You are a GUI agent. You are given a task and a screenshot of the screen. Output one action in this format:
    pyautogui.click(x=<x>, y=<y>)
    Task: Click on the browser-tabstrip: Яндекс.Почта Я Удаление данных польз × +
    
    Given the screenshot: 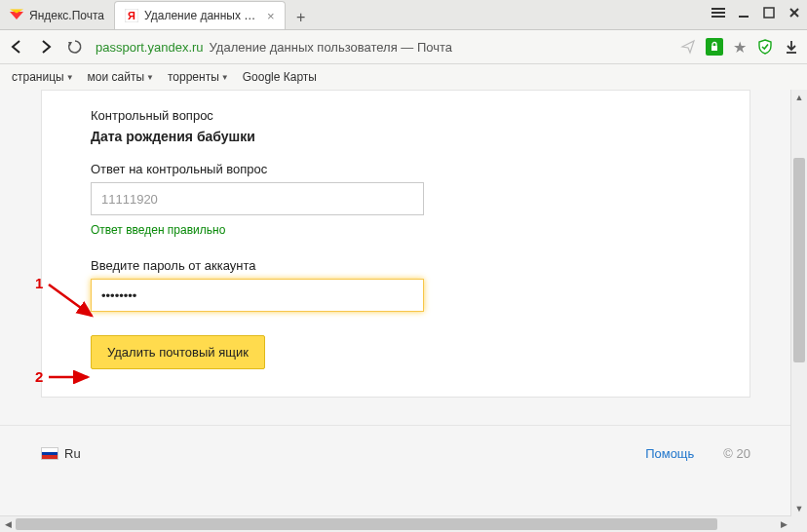 What is the action you would take?
    pyautogui.click(x=404, y=16)
    